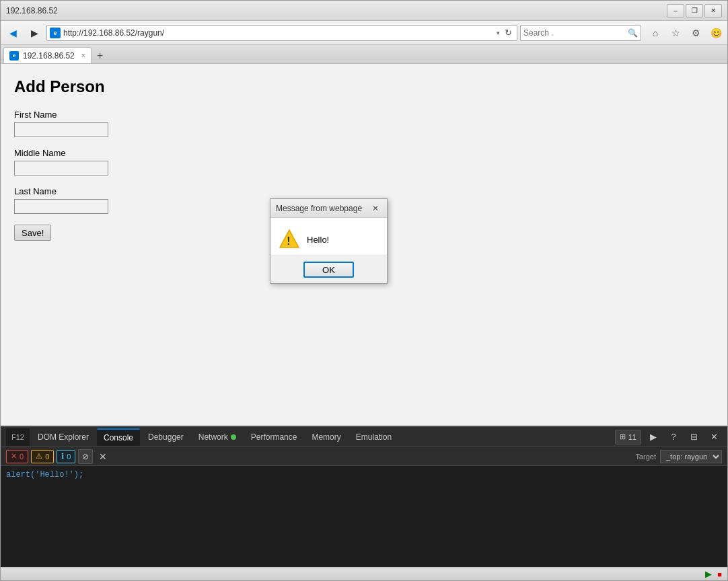  Describe the element at coordinates (63, 437) in the screenshot. I see `devtools-tab-dom-explorer: DOM Explorer` at that location.